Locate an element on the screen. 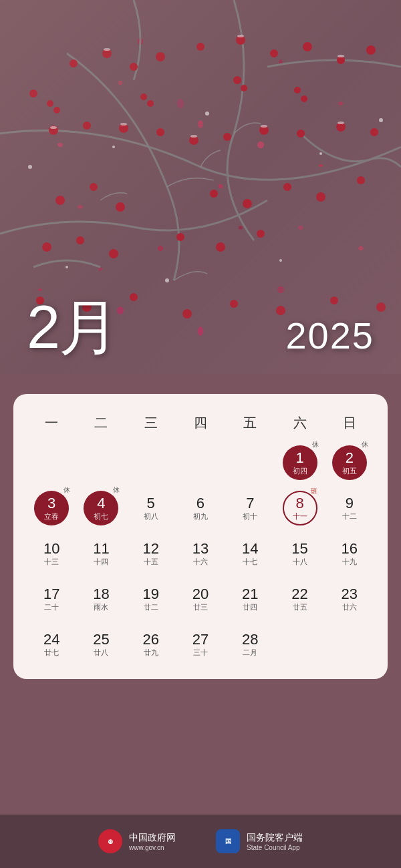 This screenshot has height=868, width=401. day-inner-circle: 休4初七 is located at coordinates (101, 508).